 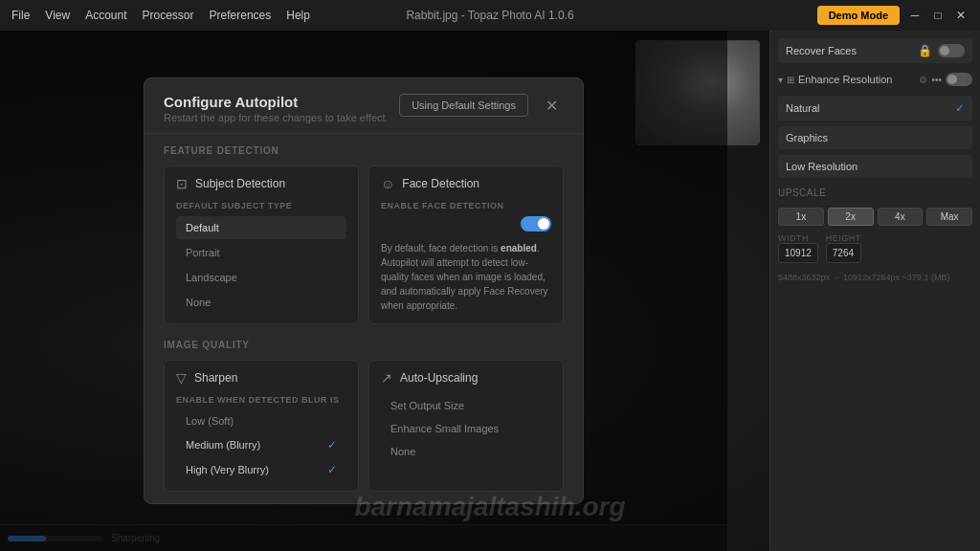 I want to click on width-field-group: WIDTH 10912, so click(x=798, y=249).